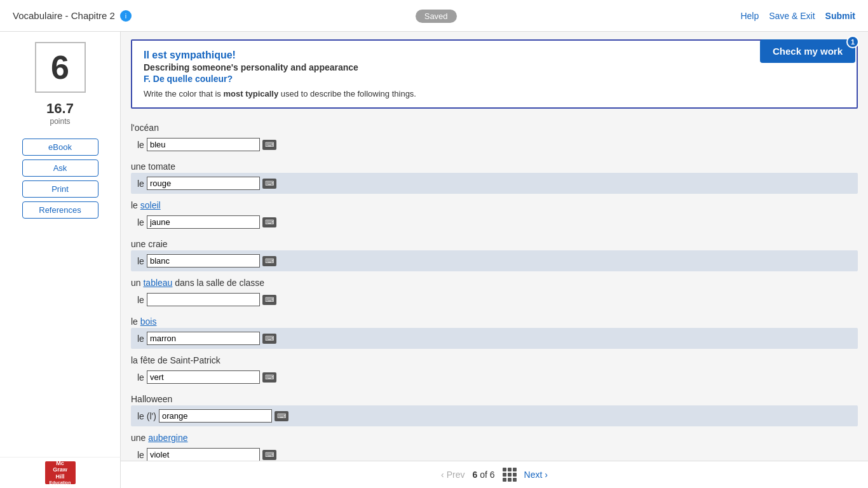  What do you see at coordinates (60, 210) in the screenshot?
I see `references-button: References` at bounding box center [60, 210].